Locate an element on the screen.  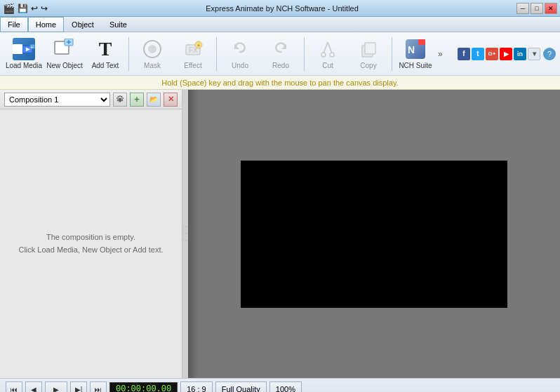
step-back-button: ◀ is located at coordinates (34, 387).